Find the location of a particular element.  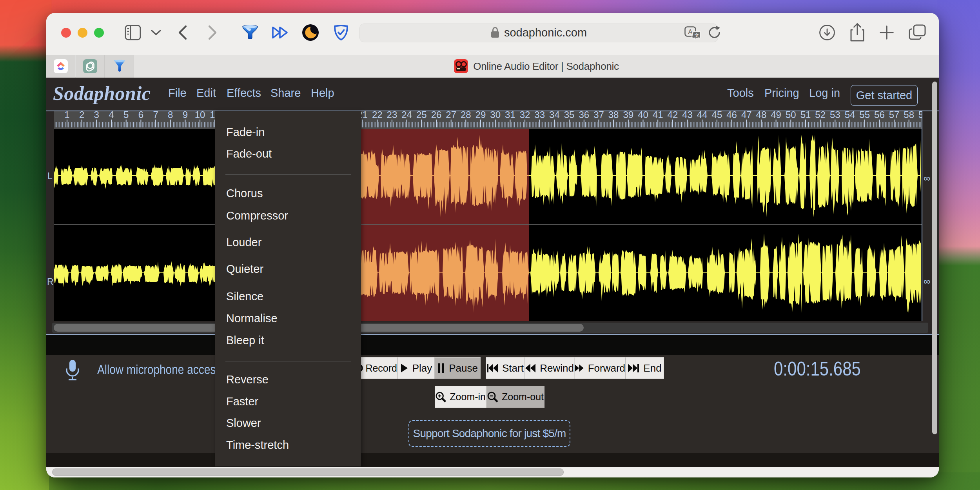

svg-text: 45 is located at coordinates (717, 116).